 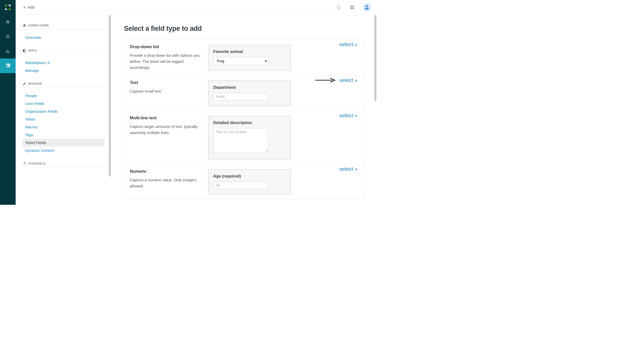 What do you see at coordinates (244, 29) in the screenshot?
I see `page-title: Select a field type to add` at bounding box center [244, 29].